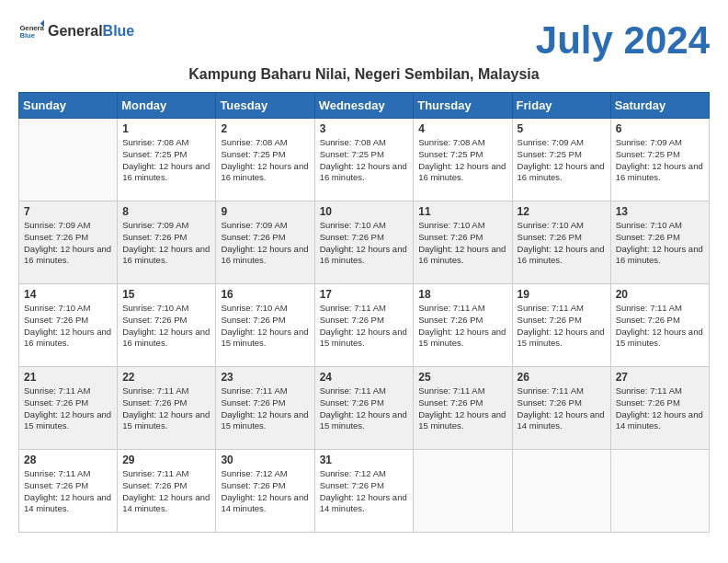  Describe the element at coordinates (167, 326) in the screenshot. I see `calendar-cell: 15Sunrise: 7:10 AMSunset: 7:26 PMDayligh…` at that location.